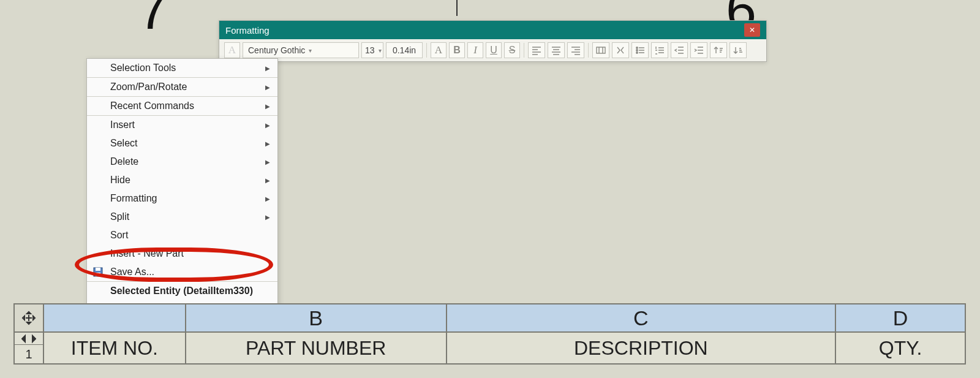  I want to click on context-menu: Selection Tools▶ Zoom/Pan/Rotate▶ Recent…, so click(183, 198).